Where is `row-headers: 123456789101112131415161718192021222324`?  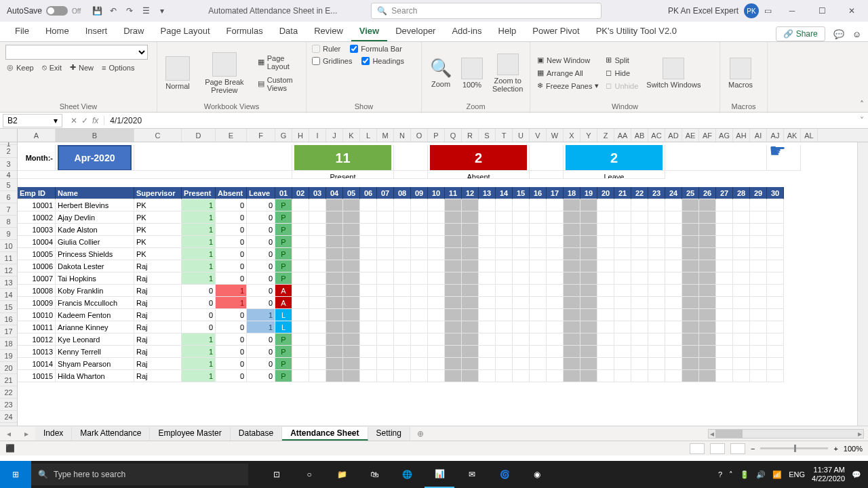
row-headers: 123456789101112131415161718192021222324 is located at coordinates (9, 284).